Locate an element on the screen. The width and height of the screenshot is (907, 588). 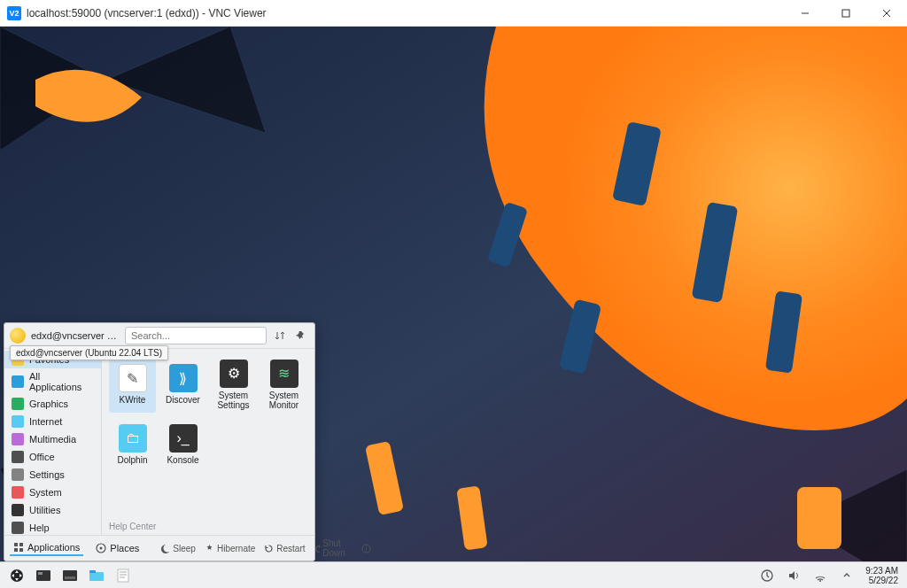
tray-chevron-icon is located at coordinates (847, 576).